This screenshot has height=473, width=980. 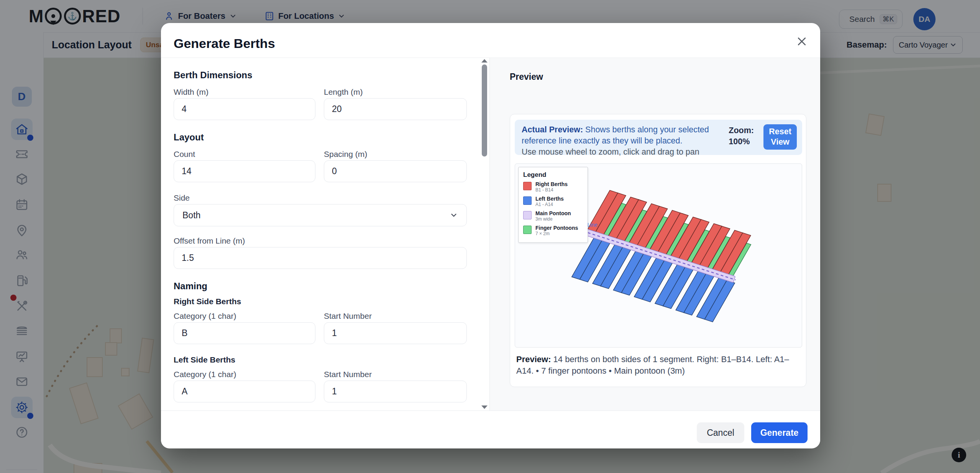 What do you see at coordinates (182, 198) in the screenshot?
I see `side-label: Side` at bounding box center [182, 198].